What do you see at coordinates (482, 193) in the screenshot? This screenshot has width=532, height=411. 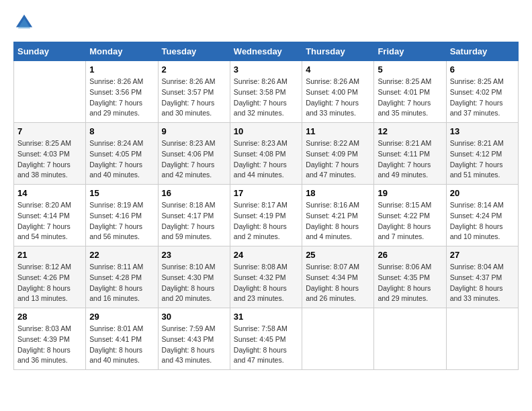 I see `day-number: 20` at bounding box center [482, 193].